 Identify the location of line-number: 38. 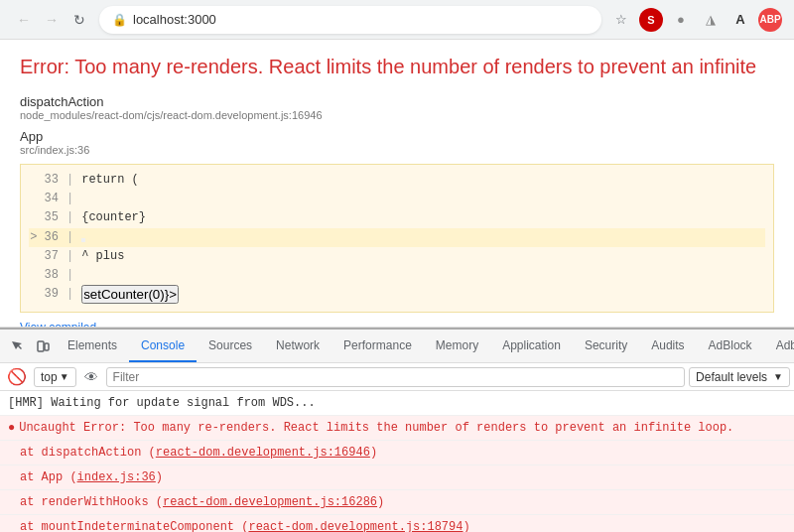
(44, 276).